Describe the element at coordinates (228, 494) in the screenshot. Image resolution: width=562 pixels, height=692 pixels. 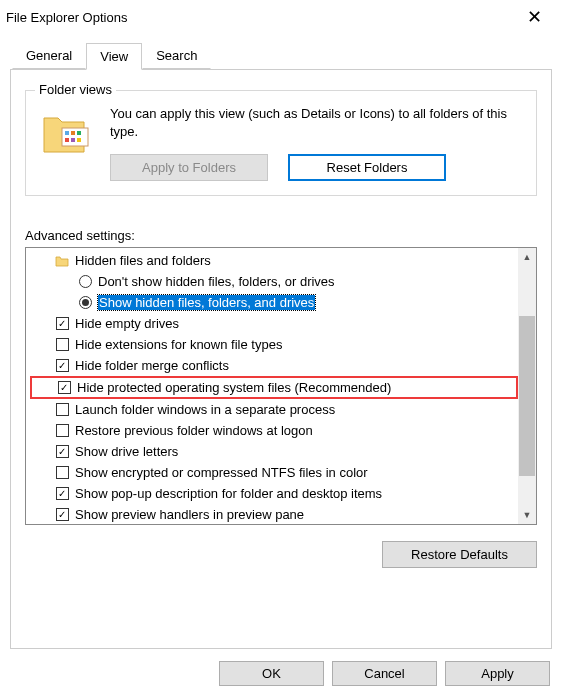
I see `list-item-label: Show pop-up description for folder and d…` at that location.